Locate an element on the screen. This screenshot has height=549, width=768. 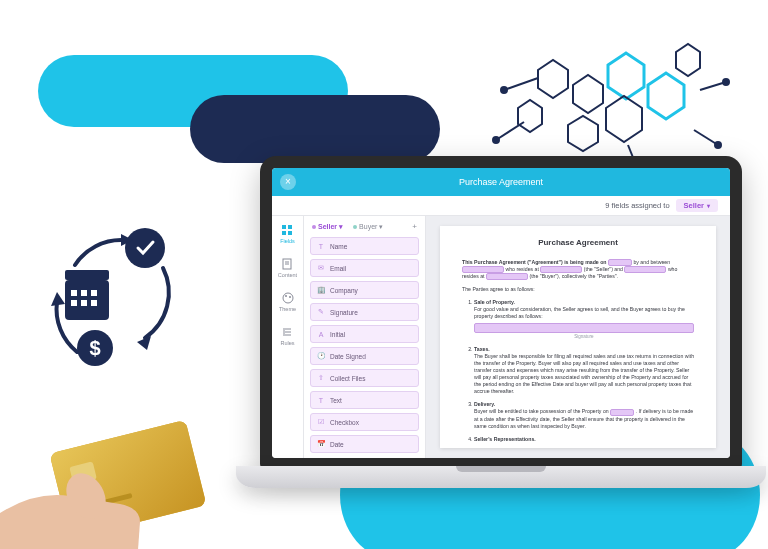
section-seller-reps: Seller's Representations. is located at coordinates (584, 440).